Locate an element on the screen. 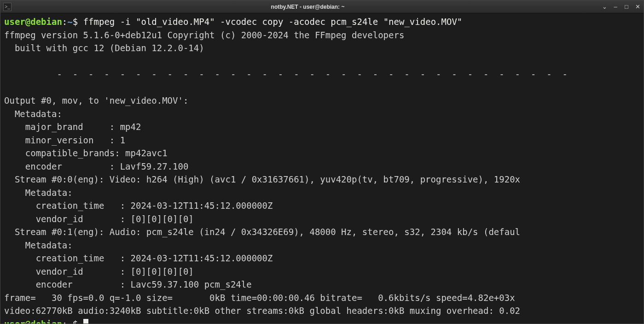 This screenshot has width=644, height=324. output-line: minor_version : 1 is located at coordinates (322, 140).